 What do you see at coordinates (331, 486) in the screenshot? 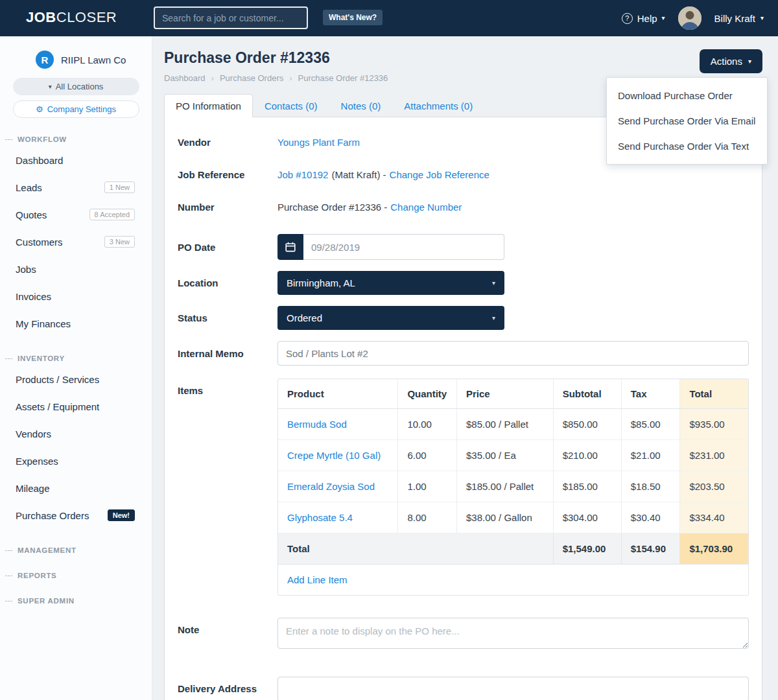
I see `product-link: Emerald Zoysia Sod` at bounding box center [331, 486].